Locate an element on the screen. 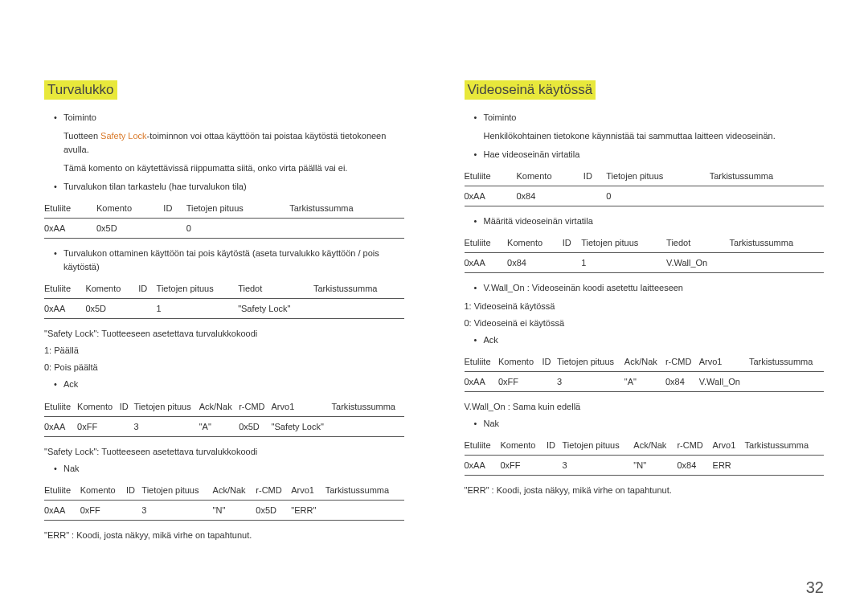  table-left-4: Etuliite Komento ID Tietojen pituus Ack/… is located at coordinates (224, 501).